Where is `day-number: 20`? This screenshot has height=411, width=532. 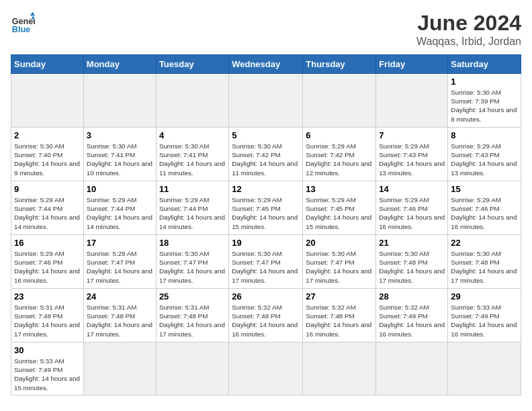 day-number: 20 is located at coordinates (339, 243).